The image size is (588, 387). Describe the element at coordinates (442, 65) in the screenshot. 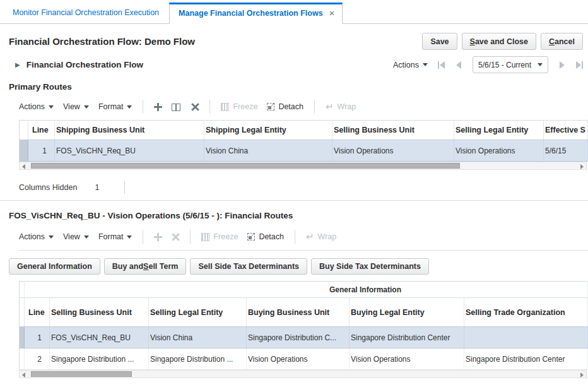

I see `first-version-button` at that location.